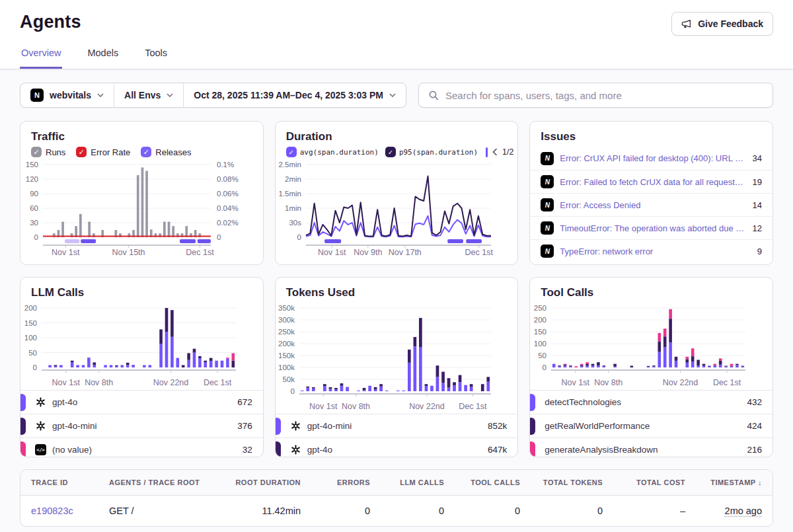 Image resolution: width=793 pixels, height=532 pixels. I want to click on legend-toggle-avg-duration: ✓ avg(span.duration), so click(332, 152).